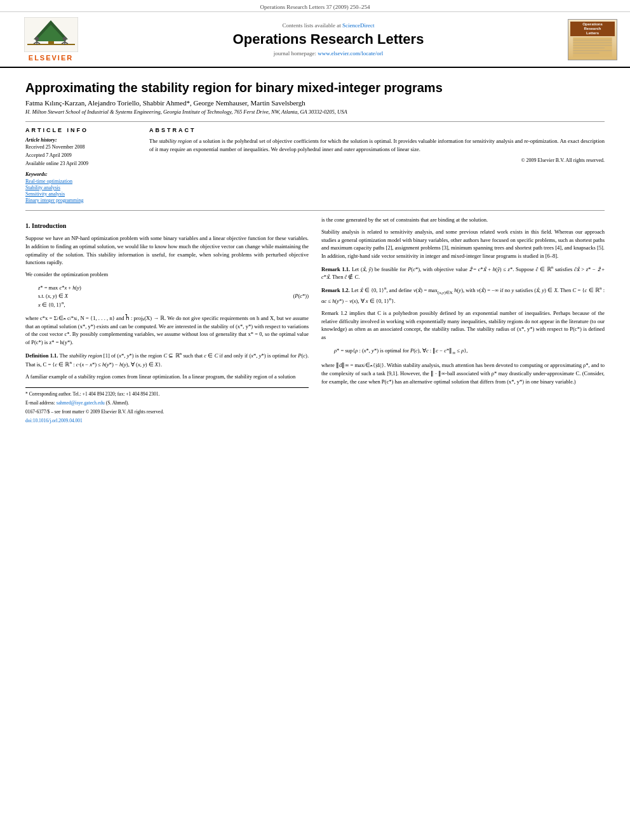 Image resolution: width=630 pixels, height=840 pixels. I want to click on journal-homepage: journal homepage: www.elsevier.com/locat…, so click(328, 53).